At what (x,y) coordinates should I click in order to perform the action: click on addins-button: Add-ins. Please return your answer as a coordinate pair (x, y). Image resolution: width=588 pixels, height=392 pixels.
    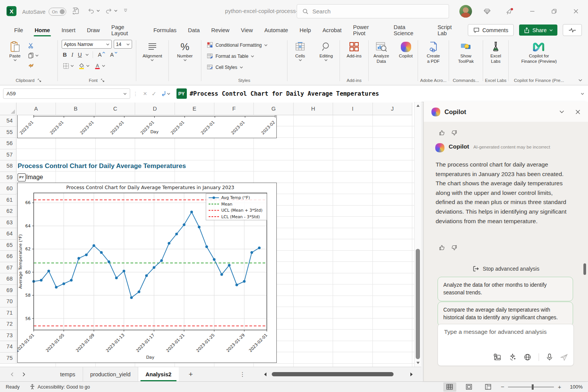
    Looking at the image, I should click on (354, 50).